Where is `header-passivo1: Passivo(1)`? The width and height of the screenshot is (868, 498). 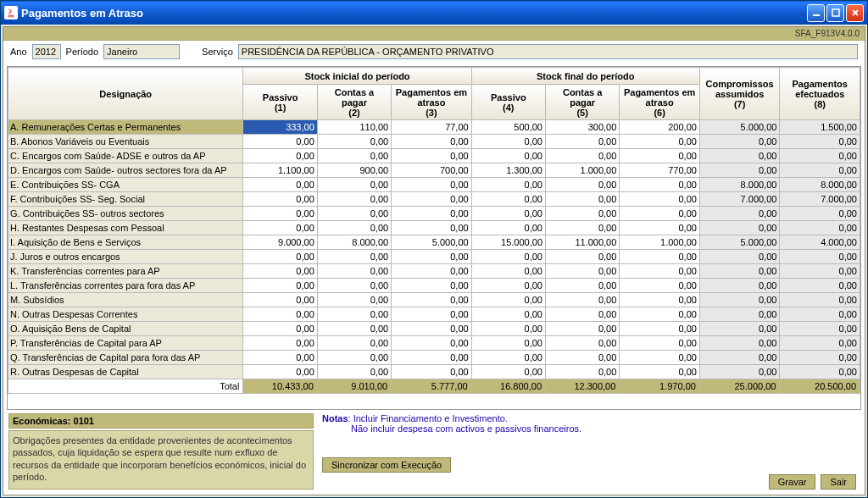 header-passivo1: Passivo(1) is located at coordinates (280, 102).